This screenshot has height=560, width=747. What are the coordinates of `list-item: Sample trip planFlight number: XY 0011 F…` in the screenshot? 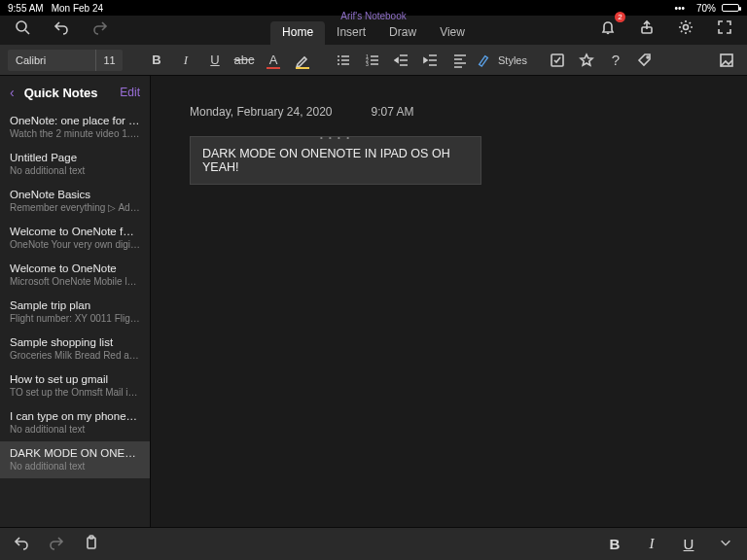 It's located at (75, 312).